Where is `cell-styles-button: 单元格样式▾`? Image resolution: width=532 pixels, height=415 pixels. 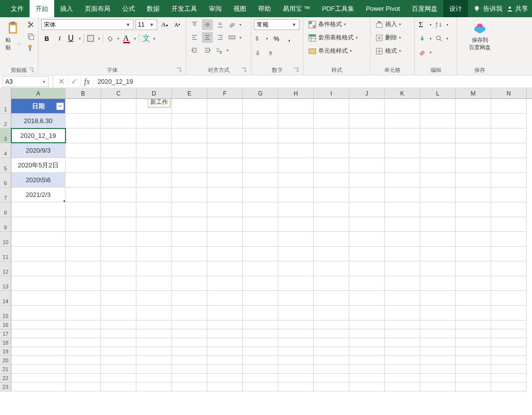 cell-styles-button: 单元格样式▾ is located at coordinates (333, 51).